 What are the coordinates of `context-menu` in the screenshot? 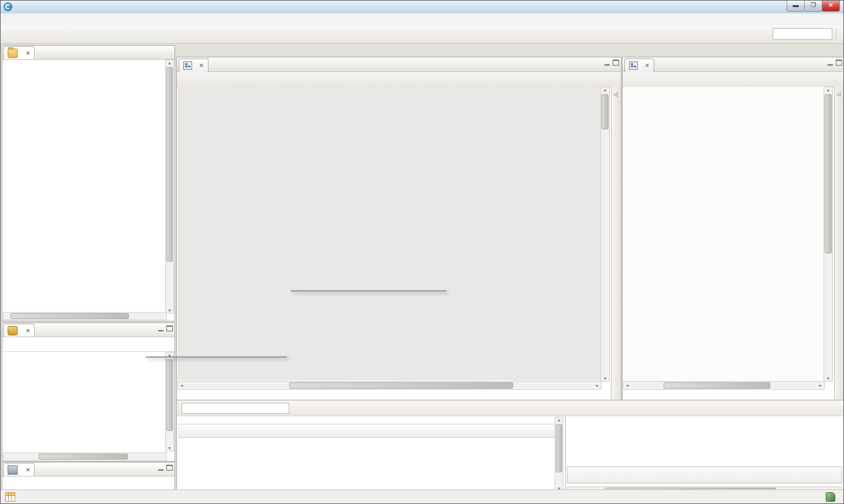 It's located at (217, 357).